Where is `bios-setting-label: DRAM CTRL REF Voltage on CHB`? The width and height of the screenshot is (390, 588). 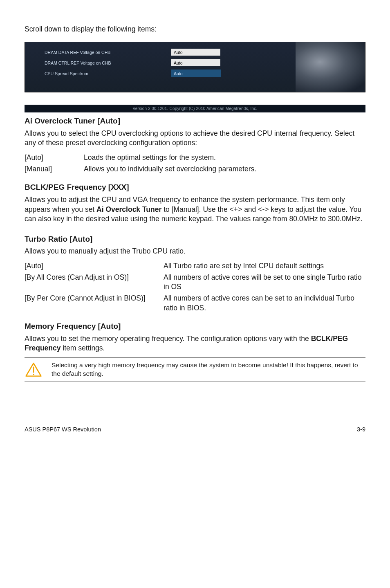
bios-setting-label: DRAM CTRL REF Voltage on CHB is located at coordinates (108, 63).